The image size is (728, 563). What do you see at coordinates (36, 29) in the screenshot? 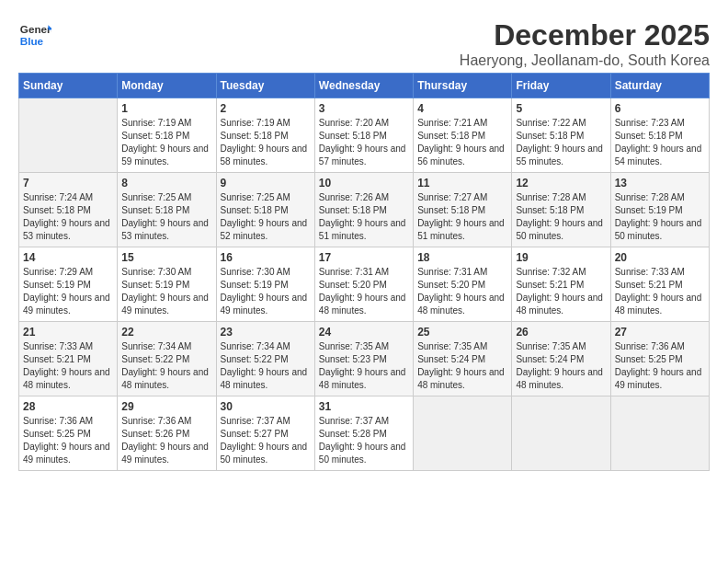
I see `svg-text: General` at bounding box center [36, 29].